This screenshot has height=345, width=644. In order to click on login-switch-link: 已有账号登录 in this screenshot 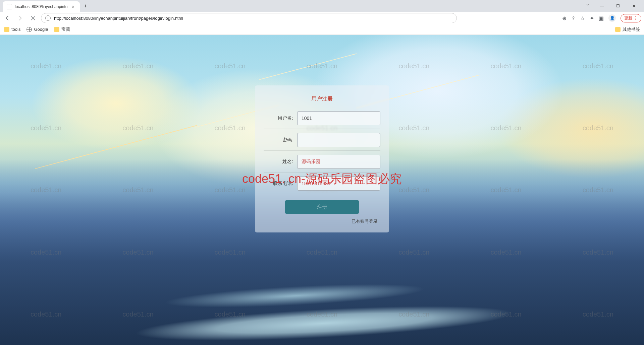, I will do `click(322, 221)`.